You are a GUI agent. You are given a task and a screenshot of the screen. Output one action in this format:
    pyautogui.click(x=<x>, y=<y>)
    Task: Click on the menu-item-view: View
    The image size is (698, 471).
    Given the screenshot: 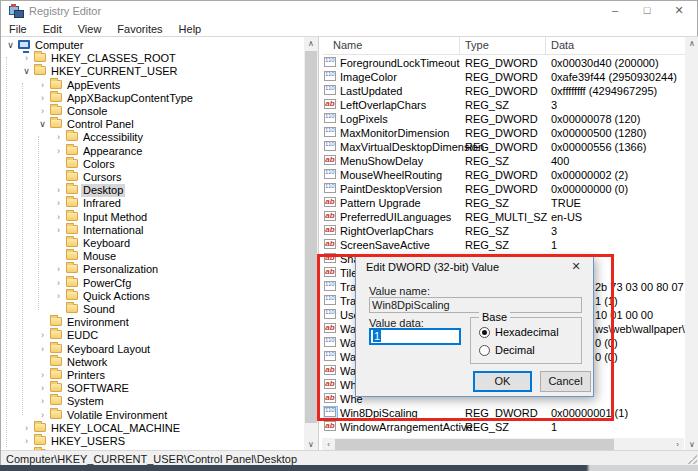 What is the action you would take?
    pyautogui.click(x=90, y=29)
    